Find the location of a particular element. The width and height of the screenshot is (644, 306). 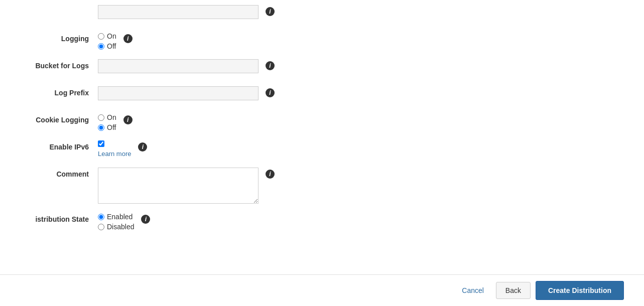

logging-info-icon: i is located at coordinates (128, 39).